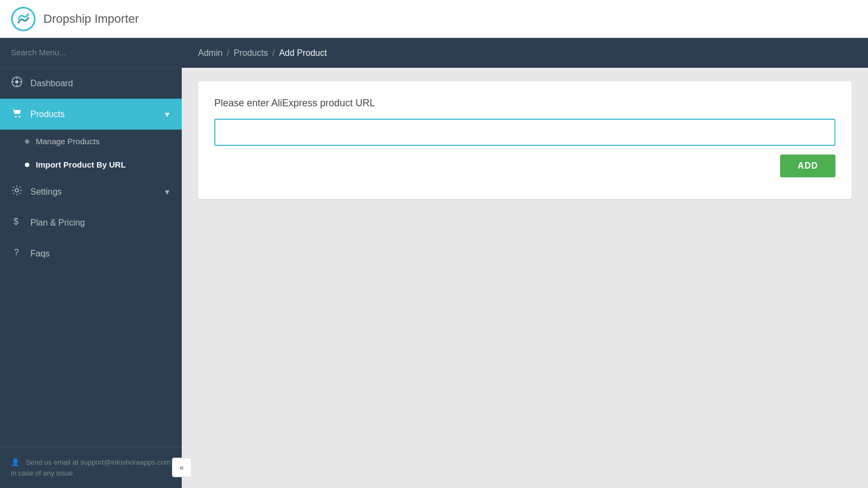 The width and height of the screenshot is (868, 488). What do you see at coordinates (273, 53) in the screenshot?
I see `breadcrumb-sep-2: /` at bounding box center [273, 53].